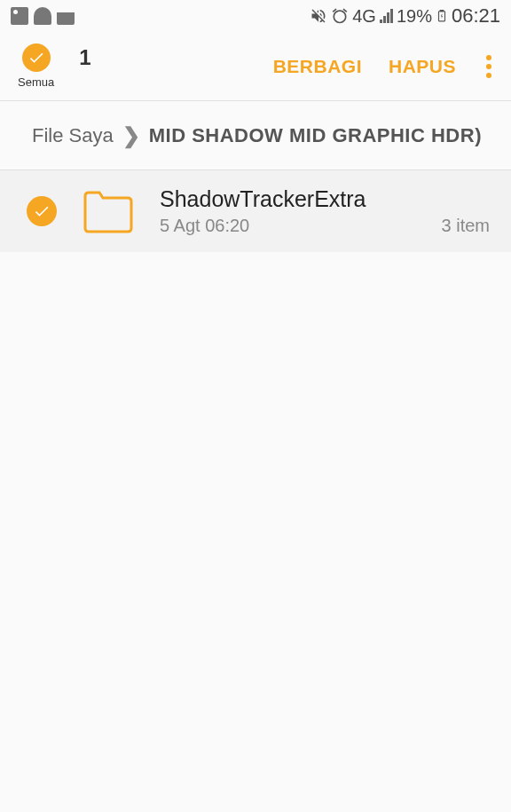 This screenshot has width=511, height=812. Describe the element at coordinates (422, 67) in the screenshot. I see `delete-button: HAPUS` at that location.